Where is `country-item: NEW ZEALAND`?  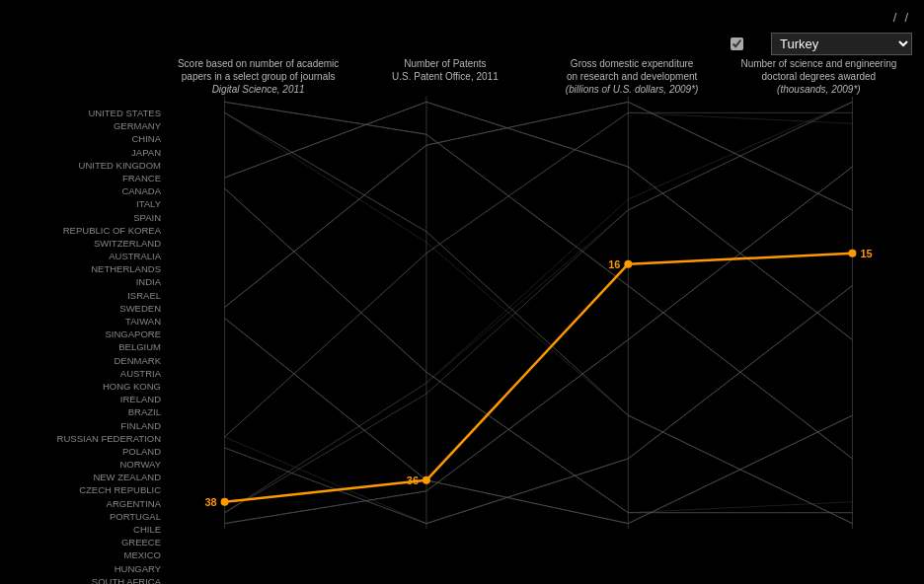
country-item: NEW ZEALAND is located at coordinates (89, 477).